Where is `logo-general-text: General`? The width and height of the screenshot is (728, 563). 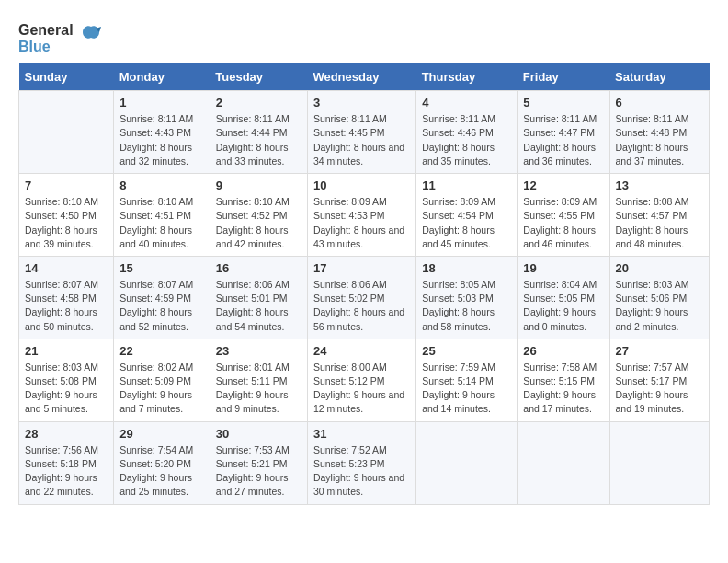
logo-general-text: General is located at coordinates (46, 30).